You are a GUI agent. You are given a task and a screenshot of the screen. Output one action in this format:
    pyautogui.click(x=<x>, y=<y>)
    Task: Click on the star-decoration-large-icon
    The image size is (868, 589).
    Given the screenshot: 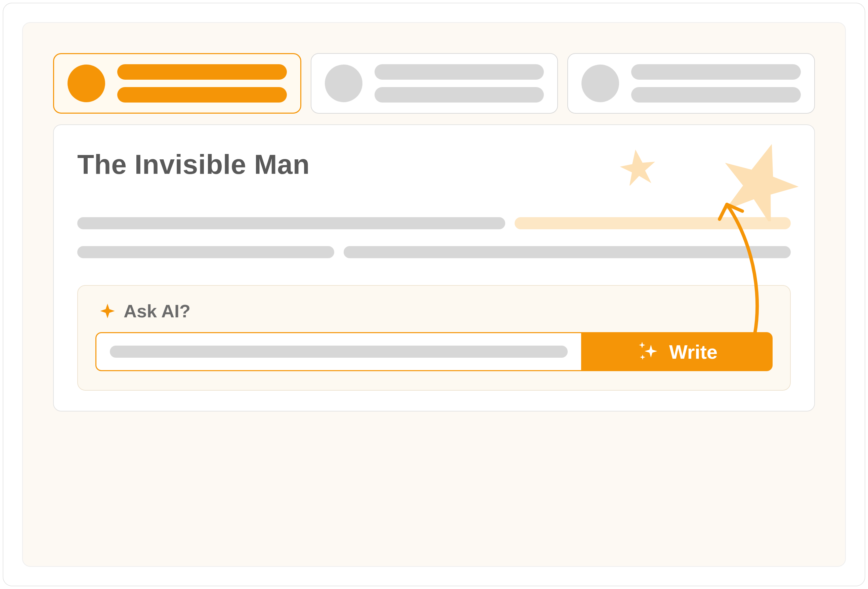 What is the action you would take?
    pyautogui.click(x=760, y=181)
    